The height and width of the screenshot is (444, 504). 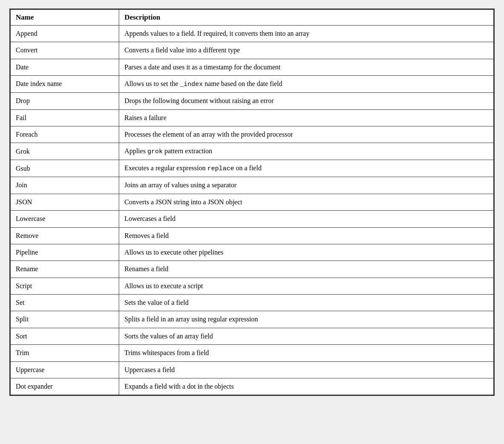 What do you see at coordinates (65, 101) in the screenshot?
I see `cell-name: Drop` at bounding box center [65, 101].